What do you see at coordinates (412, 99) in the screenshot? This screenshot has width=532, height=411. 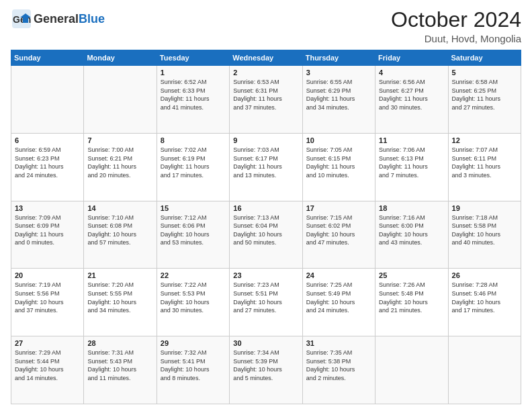 I see `calendar-day-cell: 4Sunrise: 6:56 AM Sunset: 6:27 PM Daylig…` at bounding box center [412, 99].